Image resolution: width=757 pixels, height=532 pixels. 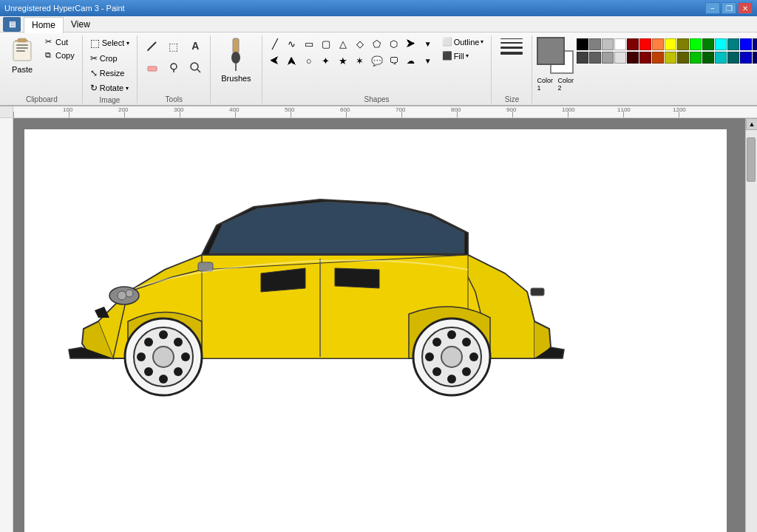 What do you see at coordinates (112, 88) in the screenshot?
I see `rotate-label: Rotate` at bounding box center [112, 88].